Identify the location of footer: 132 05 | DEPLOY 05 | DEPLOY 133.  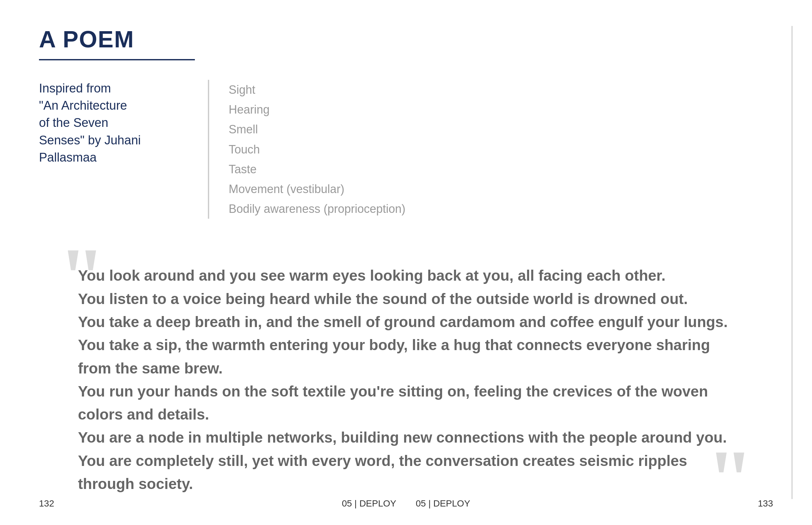
(406, 504).